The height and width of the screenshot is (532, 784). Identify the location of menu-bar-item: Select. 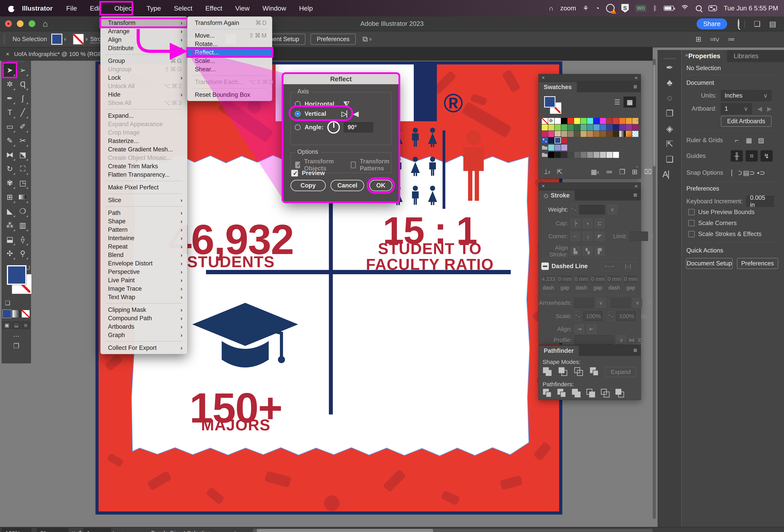
(183, 8).